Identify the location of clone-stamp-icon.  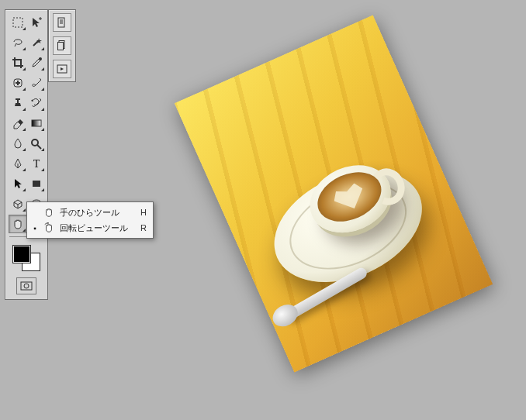
(18, 103).